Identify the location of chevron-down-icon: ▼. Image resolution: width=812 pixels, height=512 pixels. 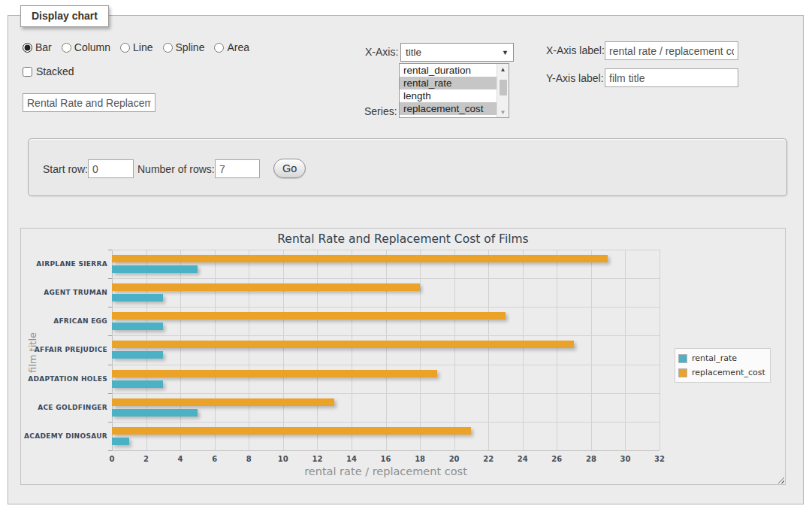
(505, 53).